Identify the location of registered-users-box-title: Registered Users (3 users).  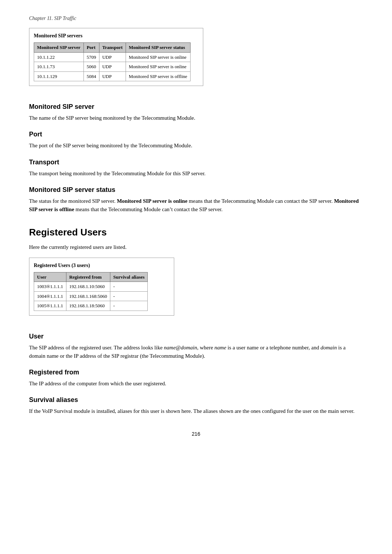
(102, 266).